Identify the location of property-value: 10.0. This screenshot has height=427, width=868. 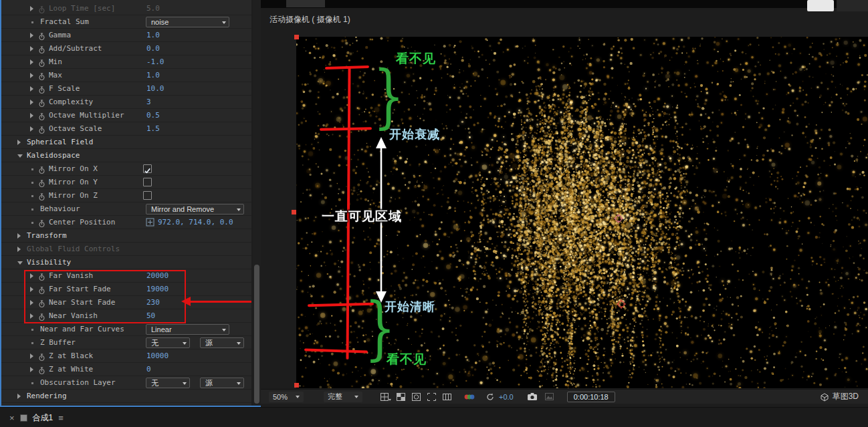
(155, 88).